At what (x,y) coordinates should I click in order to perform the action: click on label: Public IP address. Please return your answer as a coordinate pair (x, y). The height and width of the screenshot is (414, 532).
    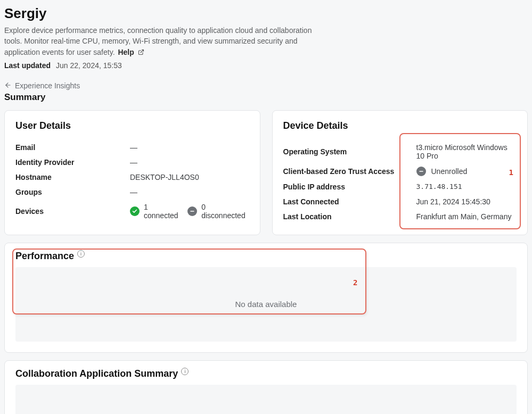
    Looking at the image, I should click on (347, 187).